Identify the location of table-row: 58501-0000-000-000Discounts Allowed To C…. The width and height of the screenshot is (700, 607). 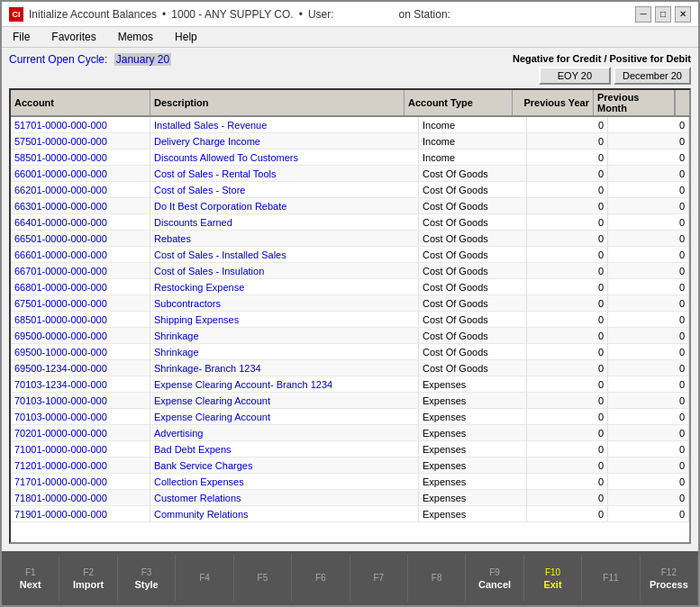
(350, 158).